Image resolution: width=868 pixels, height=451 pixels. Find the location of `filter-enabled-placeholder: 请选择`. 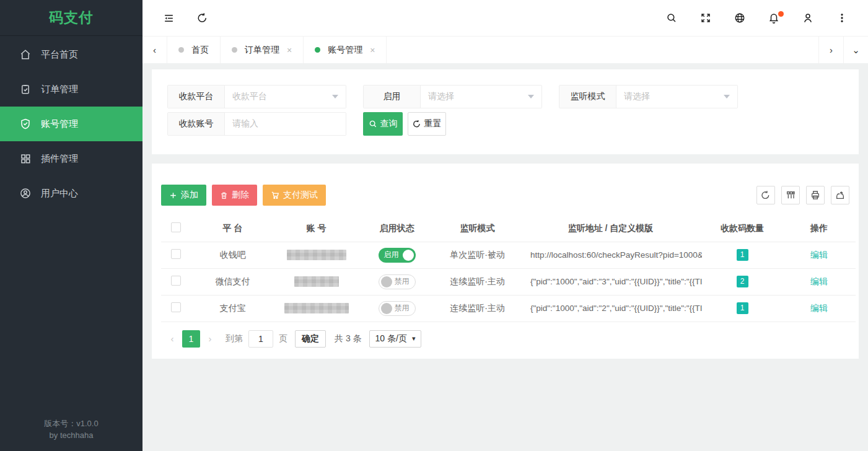

filter-enabled-placeholder: 请选择 is located at coordinates (441, 97).